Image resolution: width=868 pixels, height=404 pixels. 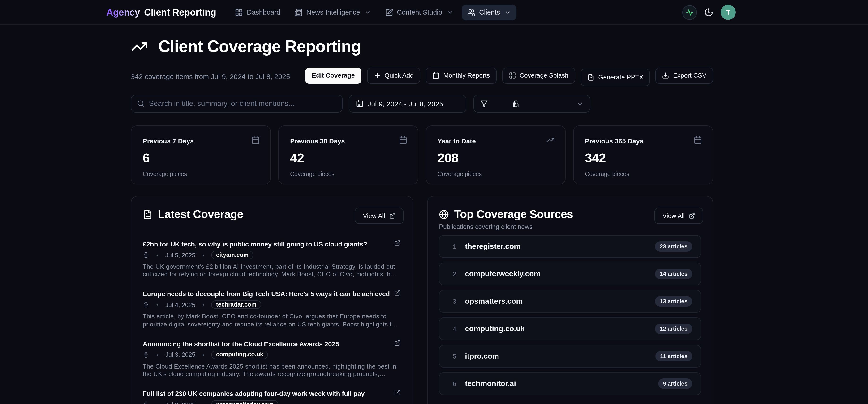 I want to click on source-rank: 5, so click(x=455, y=356).